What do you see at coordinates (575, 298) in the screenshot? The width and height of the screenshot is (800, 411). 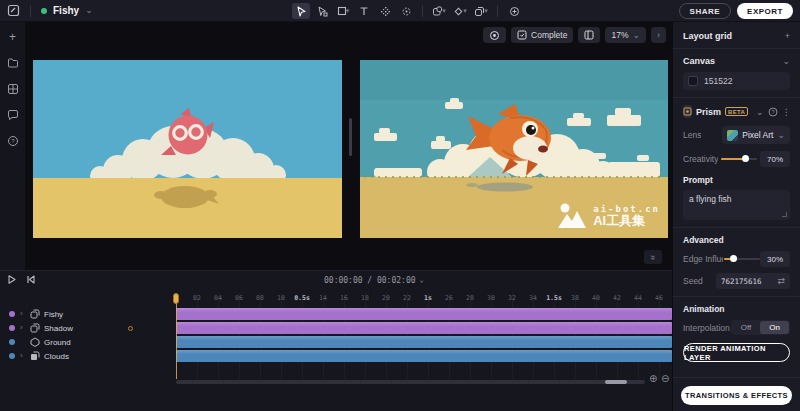 I see `ruler-tick-label: 38` at bounding box center [575, 298].